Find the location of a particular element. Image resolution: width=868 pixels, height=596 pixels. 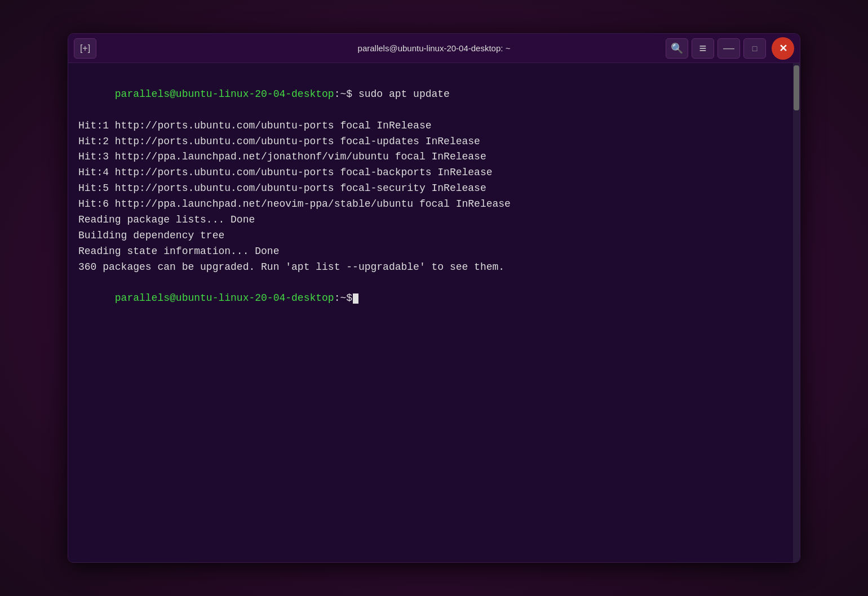

titlebar: [+] parallels@ubuntu-linux-20-04-desktop… is located at coordinates (434, 48).